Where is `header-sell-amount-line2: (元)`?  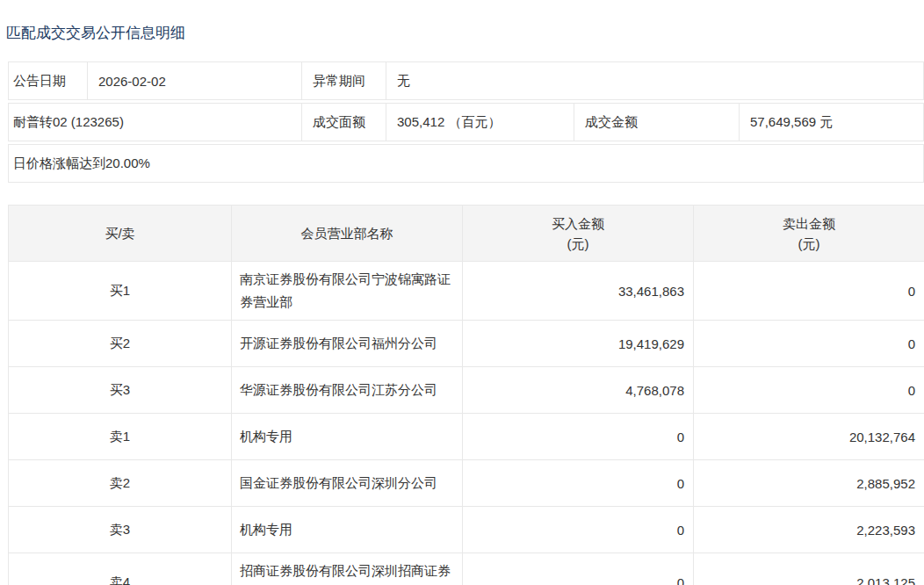
header-sell-amount-line2: (元) is located at coordinates (810, 244).